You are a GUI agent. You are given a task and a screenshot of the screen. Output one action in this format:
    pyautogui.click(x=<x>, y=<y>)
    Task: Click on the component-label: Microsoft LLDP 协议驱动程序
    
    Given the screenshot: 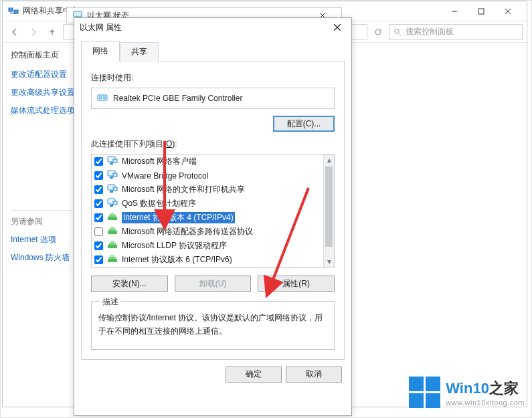 What is the action you would take?
    pyautogui.click(x=174, y=246)
    